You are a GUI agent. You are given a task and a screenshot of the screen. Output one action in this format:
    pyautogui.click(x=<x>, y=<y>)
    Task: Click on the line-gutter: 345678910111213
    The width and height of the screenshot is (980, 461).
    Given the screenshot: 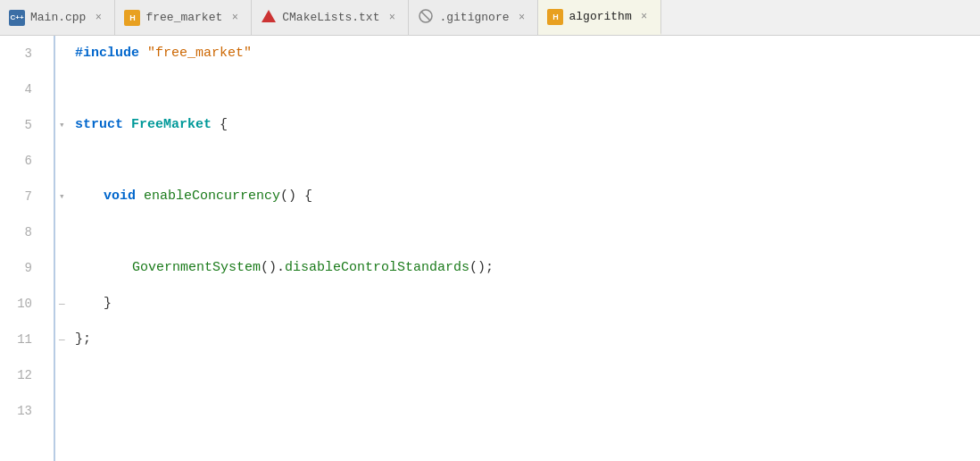 What is the action you would take?
    pyautogui.click(x=27, y=248)
    